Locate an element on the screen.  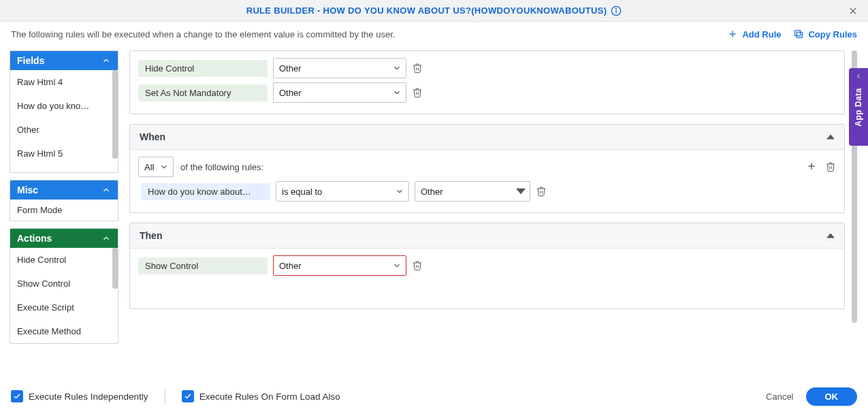
chevron-left-icon is located at coordinates (858, 76).